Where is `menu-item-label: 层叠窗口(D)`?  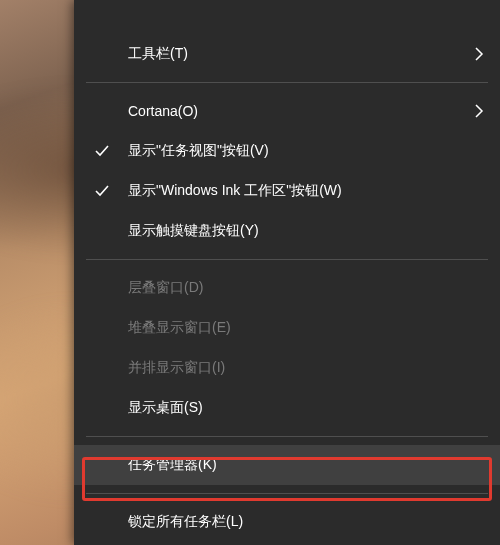 menu-item-label: 层叠窗口(D) is located at coordinates (166, 288).